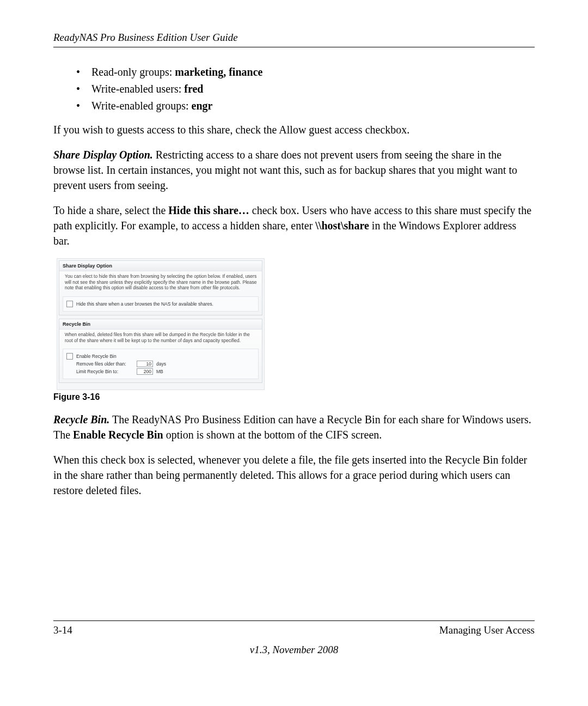  I want to click on text-c: option is shown at the bottom of the CIF…, so click(273, 435).